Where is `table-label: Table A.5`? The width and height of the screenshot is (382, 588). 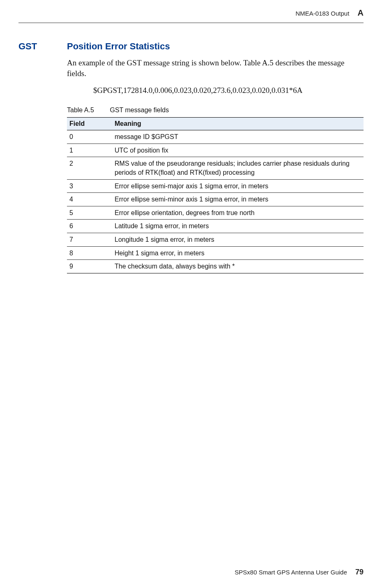 table-label: Table A.5 is located at coordinates (87, 110).